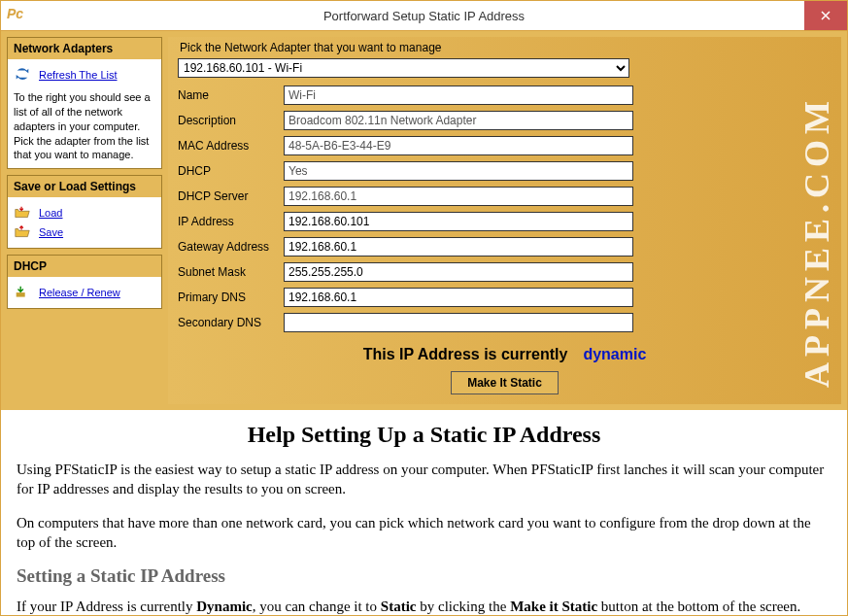 Image resolution: width=848 pixels, height=616 pixels. Describe the element at coordinates (229, 297) in the screenshot. I see `dns1-label: Primary DNS` at that location.